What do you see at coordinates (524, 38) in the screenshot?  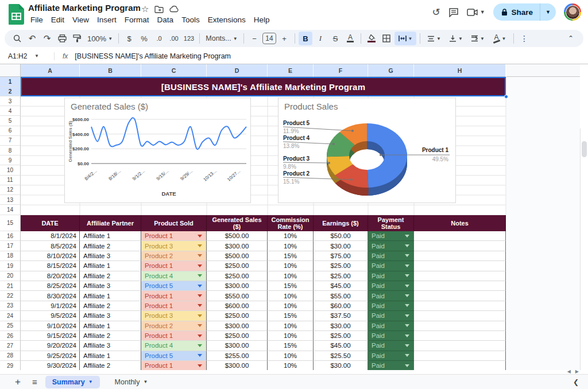 I see `more-toolbar-button: ⋮` at bounding box center [524, 38].